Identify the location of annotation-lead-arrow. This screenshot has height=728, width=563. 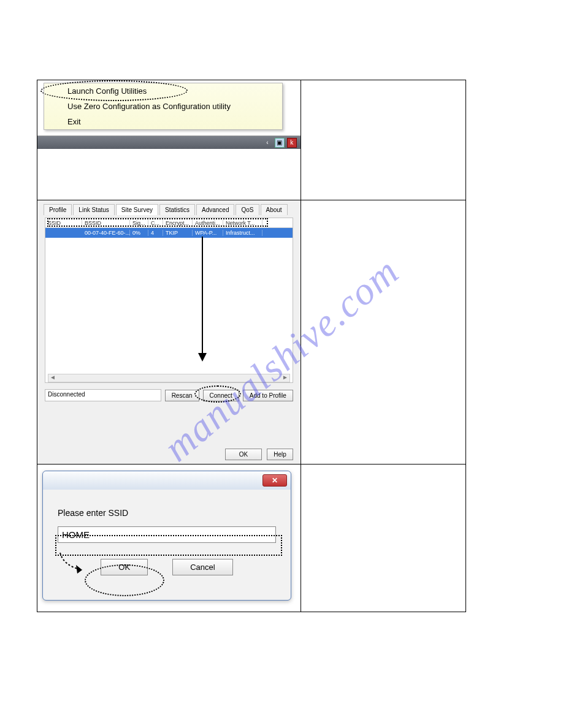
(71, 559).